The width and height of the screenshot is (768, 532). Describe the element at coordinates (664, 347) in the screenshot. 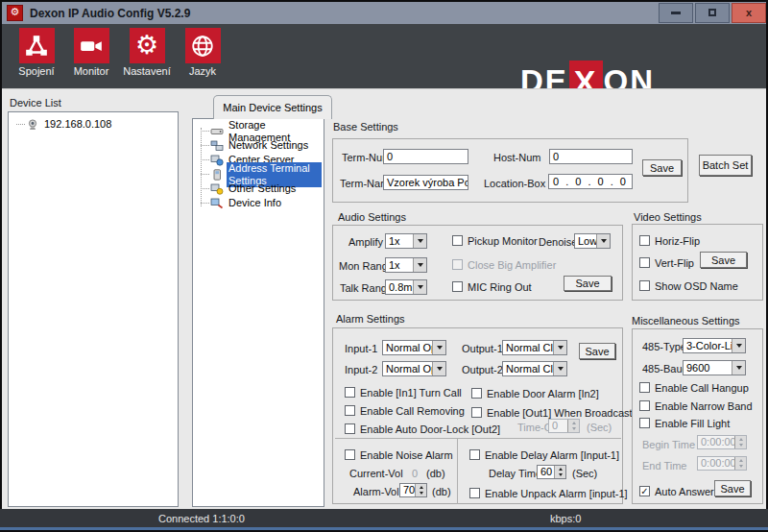

I see `485-type-label: 485-Type` at that location.